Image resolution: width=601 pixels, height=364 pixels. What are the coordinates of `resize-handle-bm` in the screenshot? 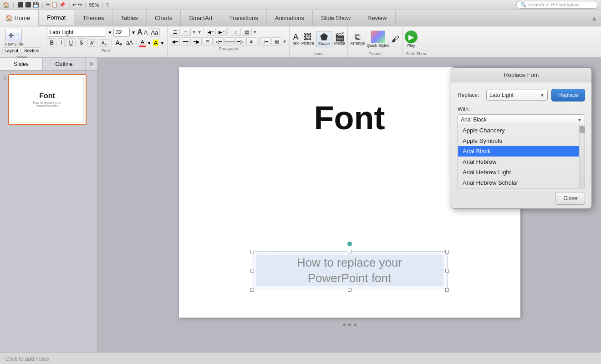 It's located at (350, 290).